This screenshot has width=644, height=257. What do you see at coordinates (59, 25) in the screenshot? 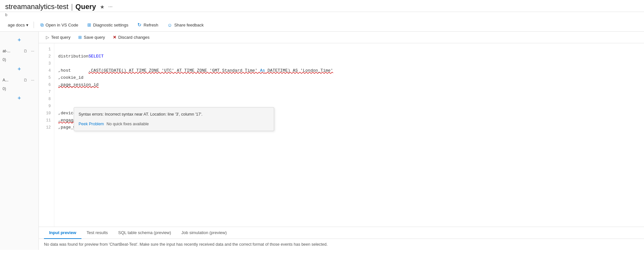
I see `open-vs-code-button: ⧉ Open in VS Code` at bounding box center [59, 25].